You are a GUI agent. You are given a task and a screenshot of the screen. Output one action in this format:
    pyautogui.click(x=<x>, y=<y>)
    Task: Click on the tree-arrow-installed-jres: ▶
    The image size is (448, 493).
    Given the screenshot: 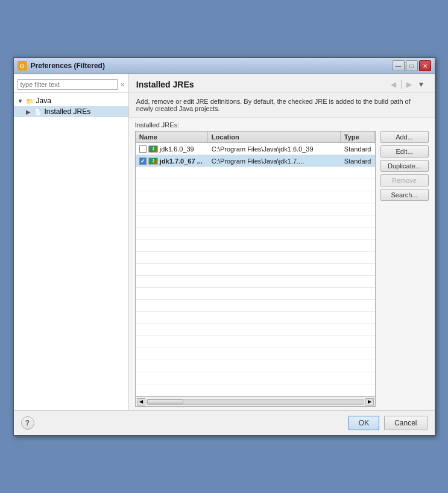 What is the action you would take?
    pyautogui.click(x=30, y=112)
    